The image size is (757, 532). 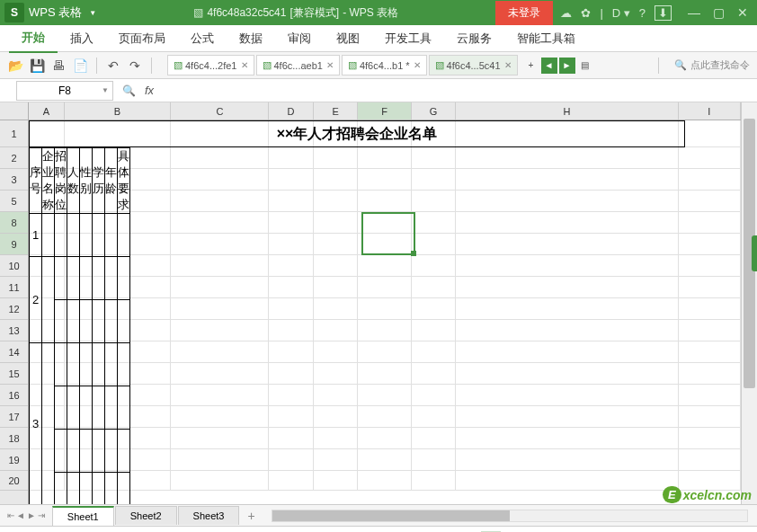 What do you see at coordinates (14, 158) in the screenshot?
I see `row-header: 2` at bounding box center [14, 158].